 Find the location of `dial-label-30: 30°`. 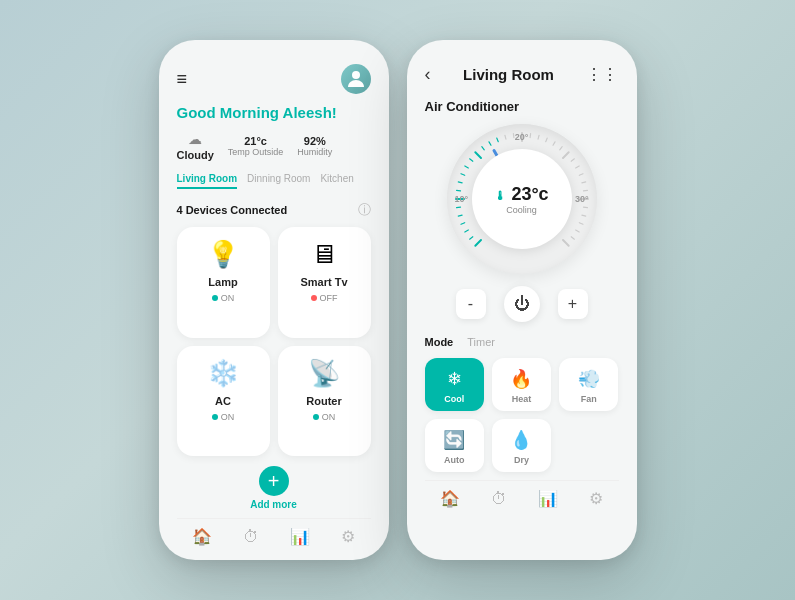

dial-label-30: 30° is located at coordinates (582, 199).